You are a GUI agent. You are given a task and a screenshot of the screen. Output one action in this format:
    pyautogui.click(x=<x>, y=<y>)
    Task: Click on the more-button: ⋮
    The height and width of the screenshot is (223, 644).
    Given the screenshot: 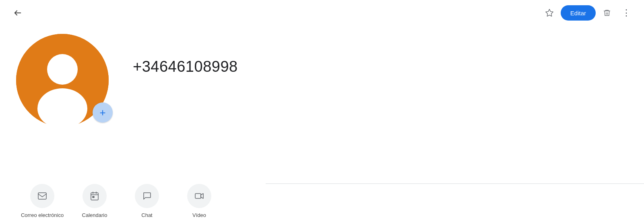 What is the action you would take?
    pyautogui.click(x=626, y=13)
    